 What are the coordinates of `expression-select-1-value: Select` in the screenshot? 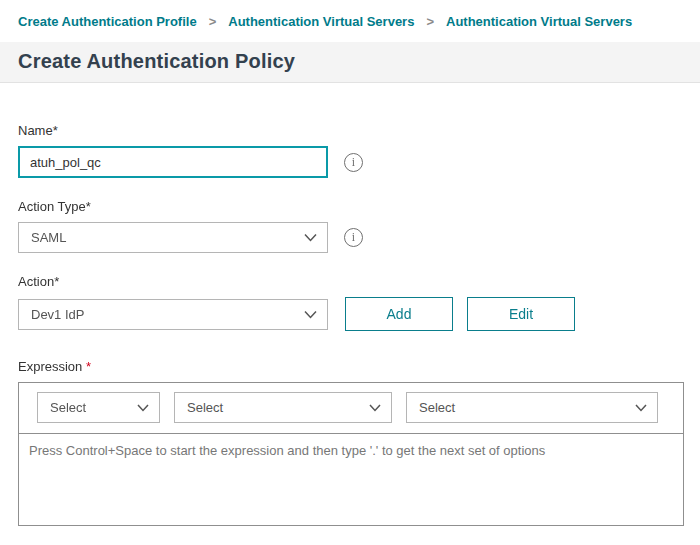 It's located at (68, 408).